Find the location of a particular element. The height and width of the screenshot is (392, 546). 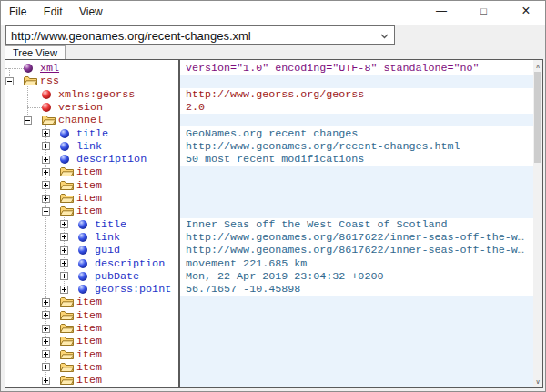

tree-node-guid: guid is located at coordinates (92, 250).